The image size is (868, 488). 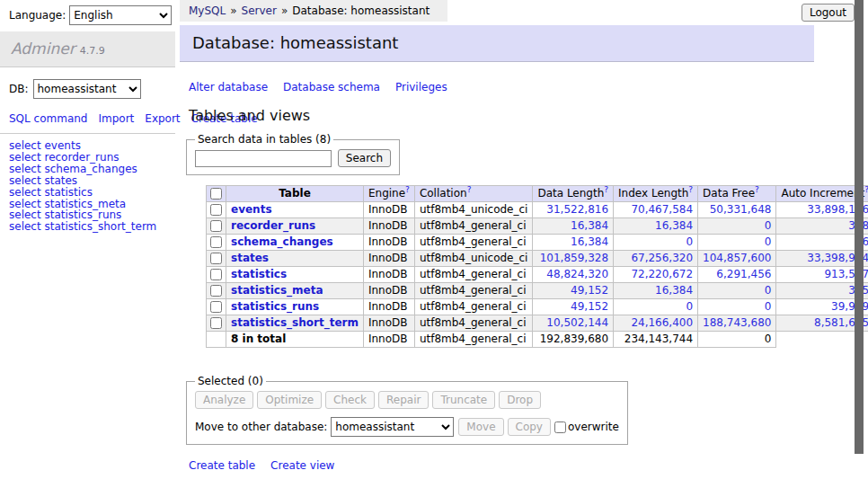 What do you see at coordinates (388, 194) in the screenshot?
I see `column-header: Engine?` at bounding box center [388, 194].